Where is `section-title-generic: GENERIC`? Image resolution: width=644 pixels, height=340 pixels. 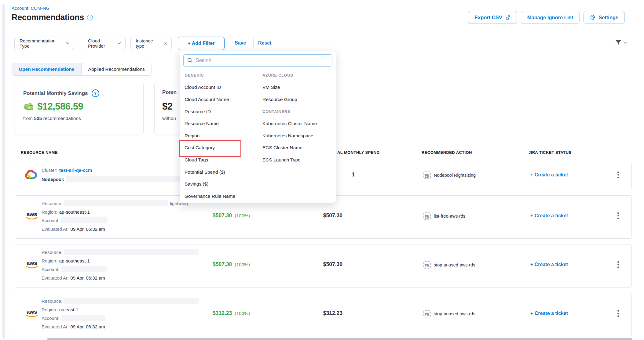
section-title-generic: GENERIC is located at coordinates (210, 75).